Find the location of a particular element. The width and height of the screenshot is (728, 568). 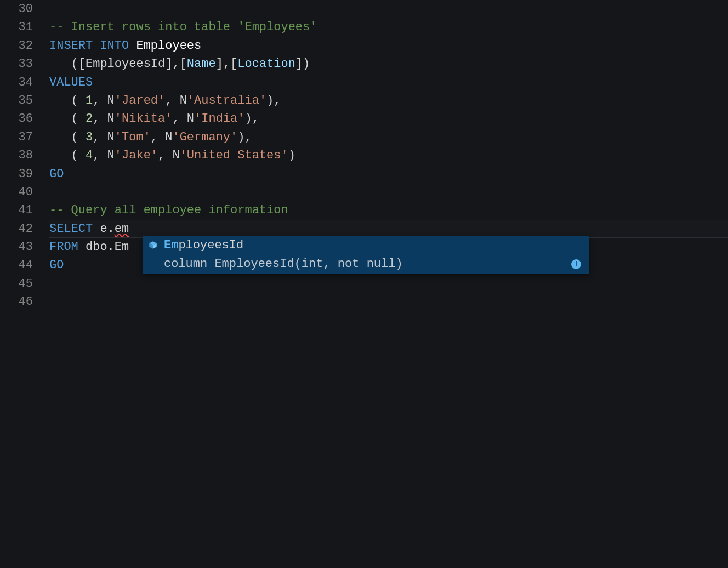

code-line: -- Query all employee information is located at coordinates (389, 211).